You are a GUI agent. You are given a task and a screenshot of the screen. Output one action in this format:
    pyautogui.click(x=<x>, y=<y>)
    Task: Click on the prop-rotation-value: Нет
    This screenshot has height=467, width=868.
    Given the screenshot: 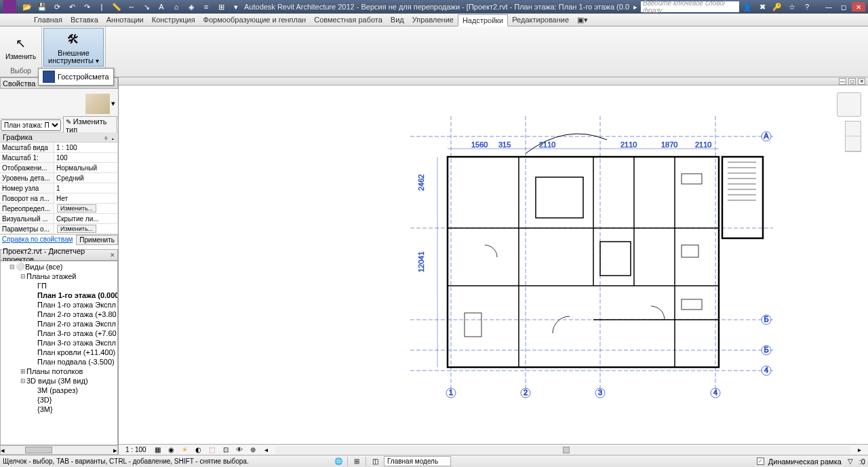 What is the action you would take?
    pyautogui.click(x=86, y=198)
    